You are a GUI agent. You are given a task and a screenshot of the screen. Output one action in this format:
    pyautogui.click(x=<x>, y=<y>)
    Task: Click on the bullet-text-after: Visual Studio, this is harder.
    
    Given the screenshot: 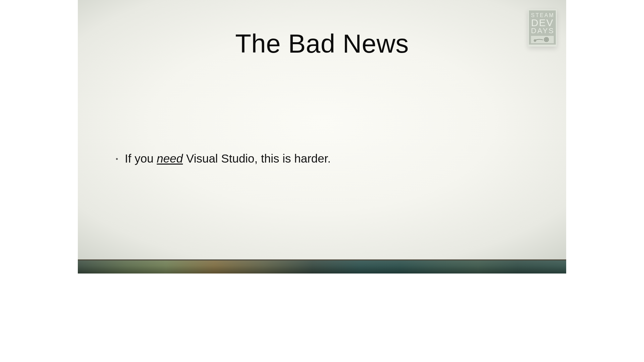 What is the action you would take?
    pyautogui.click(x=257, y=158)
    